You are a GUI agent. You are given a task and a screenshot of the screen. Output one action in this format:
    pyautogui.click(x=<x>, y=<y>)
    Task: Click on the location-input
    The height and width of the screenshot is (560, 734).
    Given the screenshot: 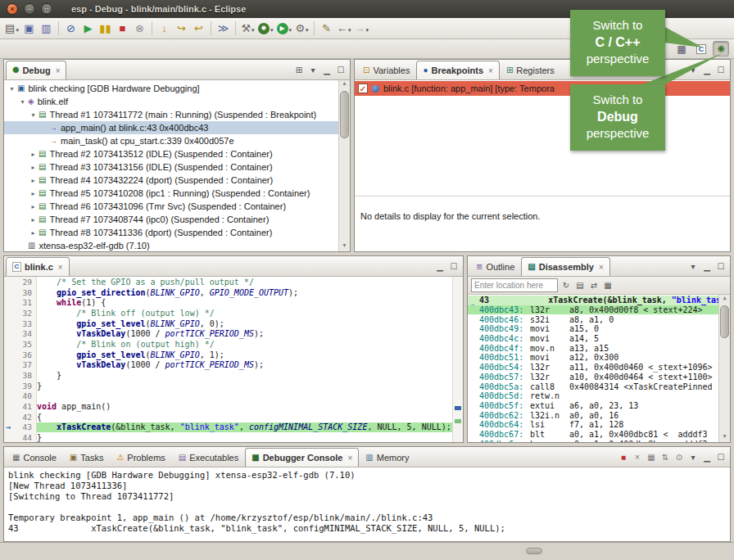 What is the action you would take?
    pyautogui.click(x=514, y=285)
    